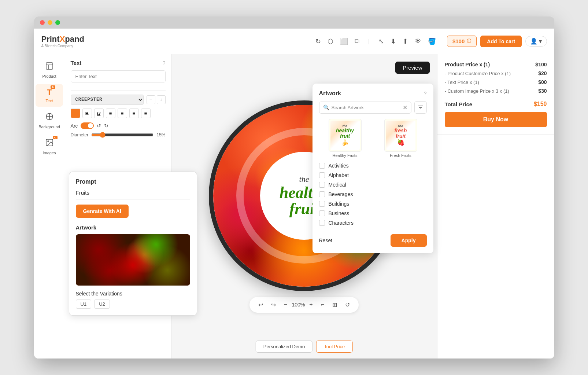 The width and height of the screenshot is (588, 375). What do you see at coordinates (122, 135) in the screenshot?
I see `diameter-slider` at bounding box center [122, 135].